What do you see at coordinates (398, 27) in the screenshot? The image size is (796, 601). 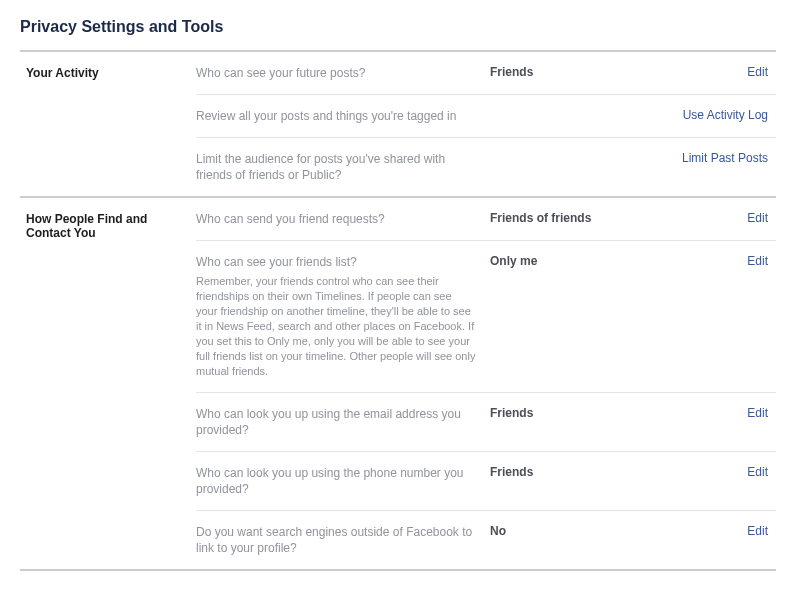 I see `page-title: Privacy Settings and Tools` at bounding box center [398, 27].